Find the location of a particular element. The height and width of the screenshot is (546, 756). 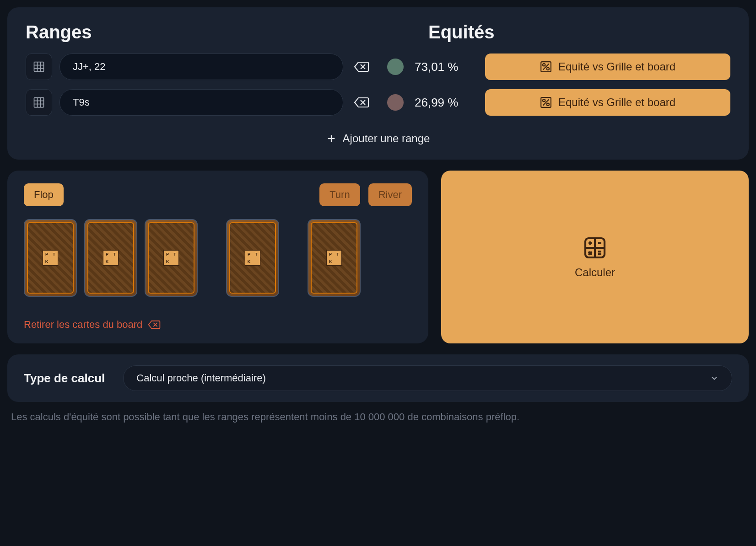

calc-type-panel: Type de calcul Calcul proche (intermédia… is located at coordinates (378, 378).